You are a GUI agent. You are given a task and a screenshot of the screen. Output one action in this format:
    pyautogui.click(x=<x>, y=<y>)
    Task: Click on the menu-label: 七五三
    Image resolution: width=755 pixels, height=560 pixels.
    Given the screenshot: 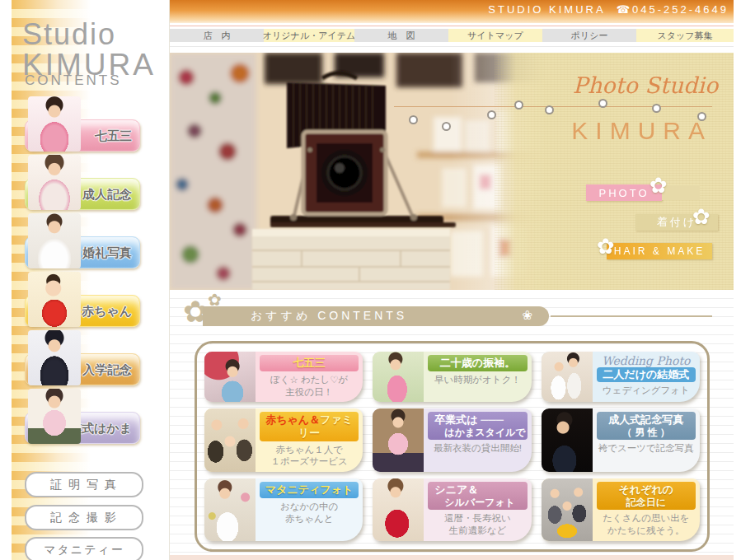 What is the action you would take?
    pyautogui.click(x=114, y=135)
    